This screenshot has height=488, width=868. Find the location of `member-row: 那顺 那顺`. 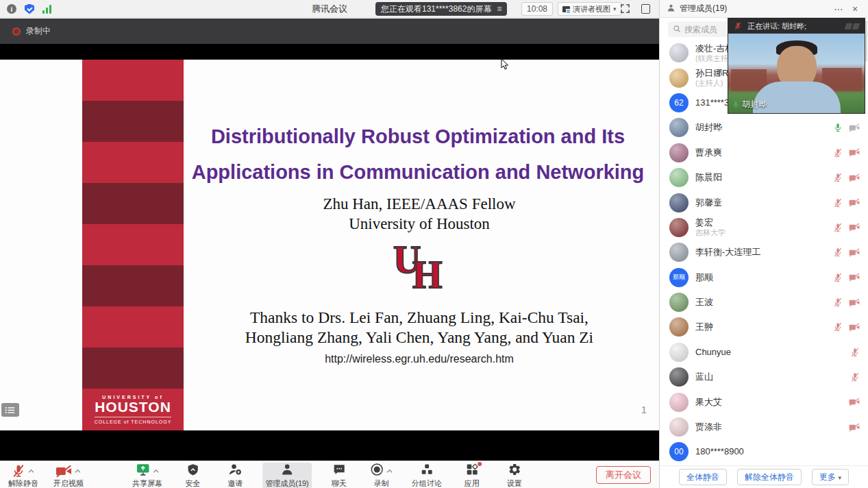

member-row: 那顺 那顺 is located at coordinates (764, 278).